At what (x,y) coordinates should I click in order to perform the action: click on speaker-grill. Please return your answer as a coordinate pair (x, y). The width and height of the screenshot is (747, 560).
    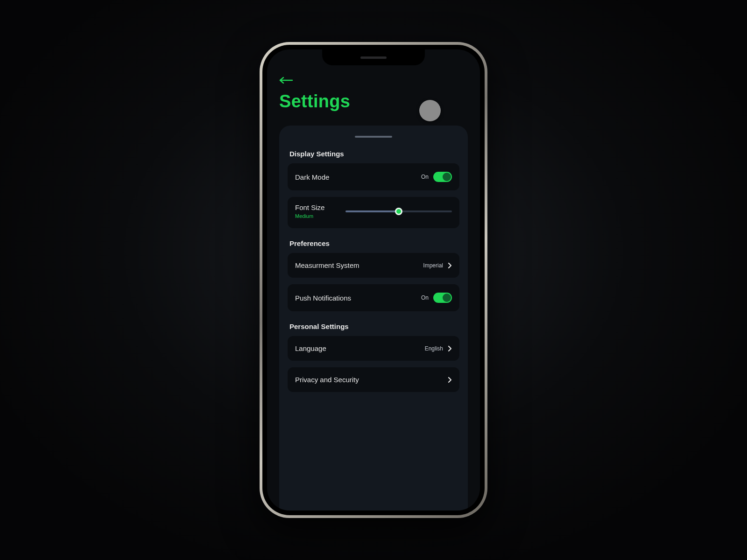
    Looking at the image, I should click on (374, 58).